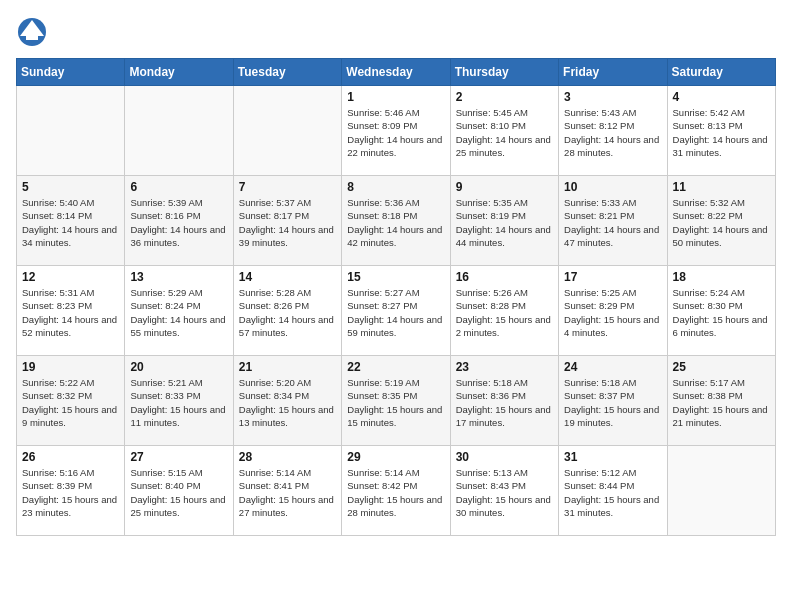  Describe the element at coordinates (612, 367) in the screenshot. I see `day-number: 24` at that location.